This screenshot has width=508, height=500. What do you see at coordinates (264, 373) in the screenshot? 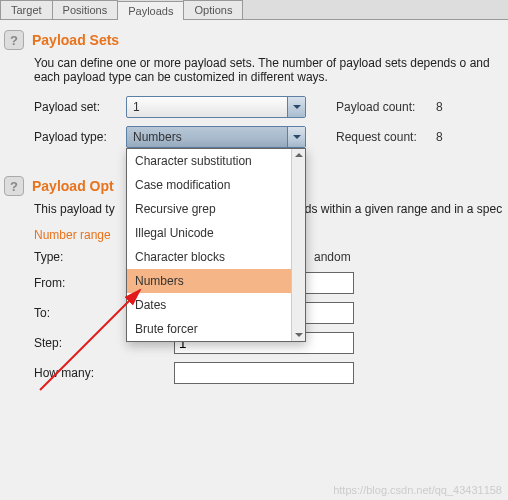
I see `howmany-input` at bounding box center [264, 373].